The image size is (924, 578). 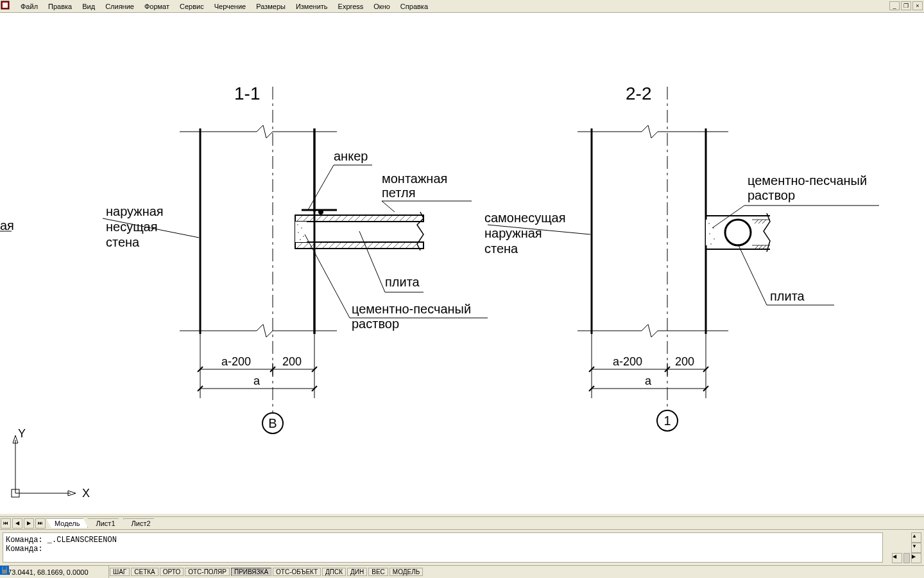 What do you see at coordinates (334, 572) in the screenshot?
I see `status-ducs: ДПСК` at bounding box center [334, 572].